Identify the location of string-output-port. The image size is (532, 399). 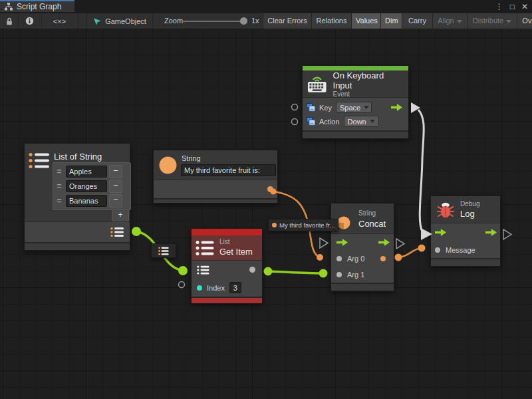
(270, 189).